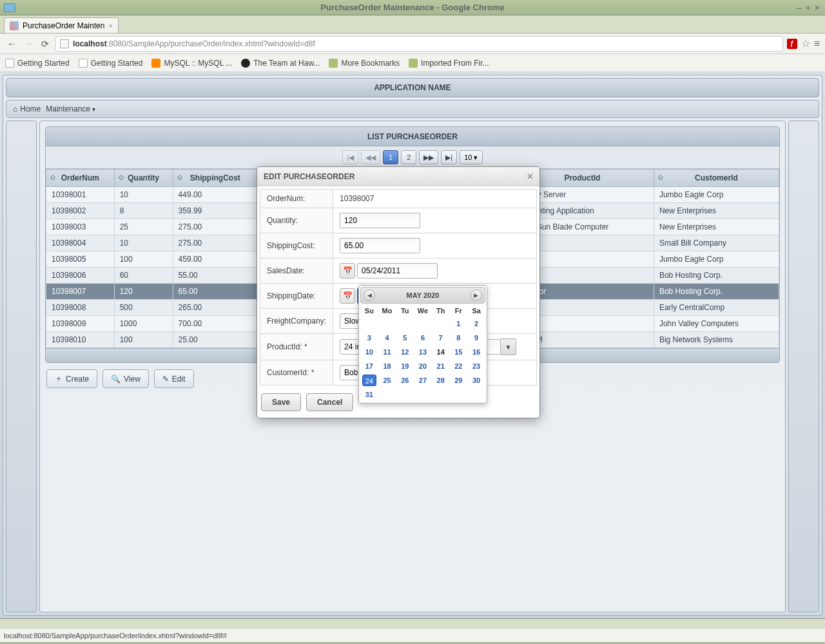 This screenshot has width=825, height=644. What do you see at coordinates (369, 395) in the screenshot?
I see `datepicker-day: 31` at bounding box center [369, 395].